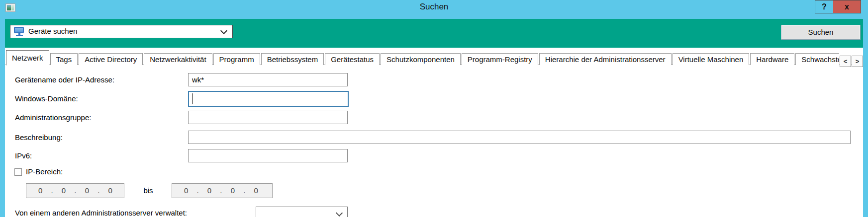 Image resolution: width=868 pixels, height=217 pixels. I want to click on search-button: Suchen, so click(821, 32).